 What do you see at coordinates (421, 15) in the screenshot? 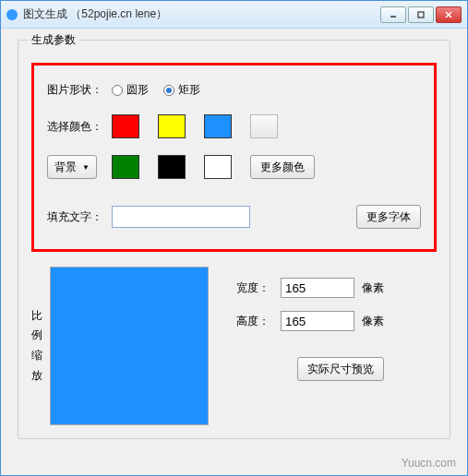
I see `window-controls` at bounding box center [421, 15].